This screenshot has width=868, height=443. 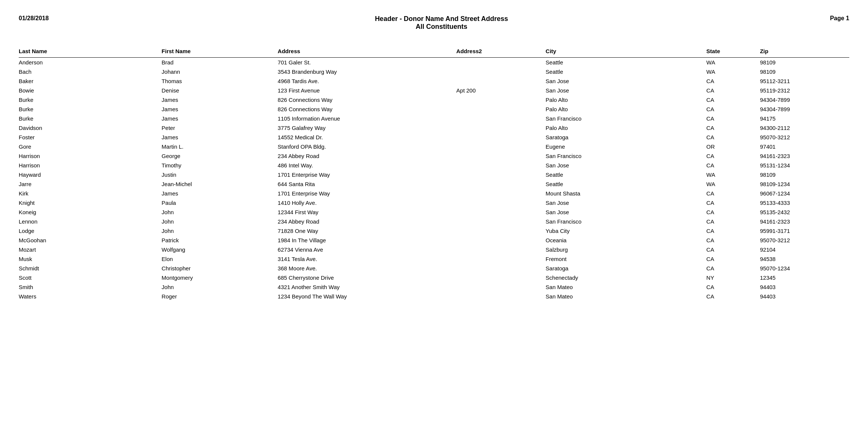 I want to click on cell-zip: 96067-1234, so click(x=804, y=193).